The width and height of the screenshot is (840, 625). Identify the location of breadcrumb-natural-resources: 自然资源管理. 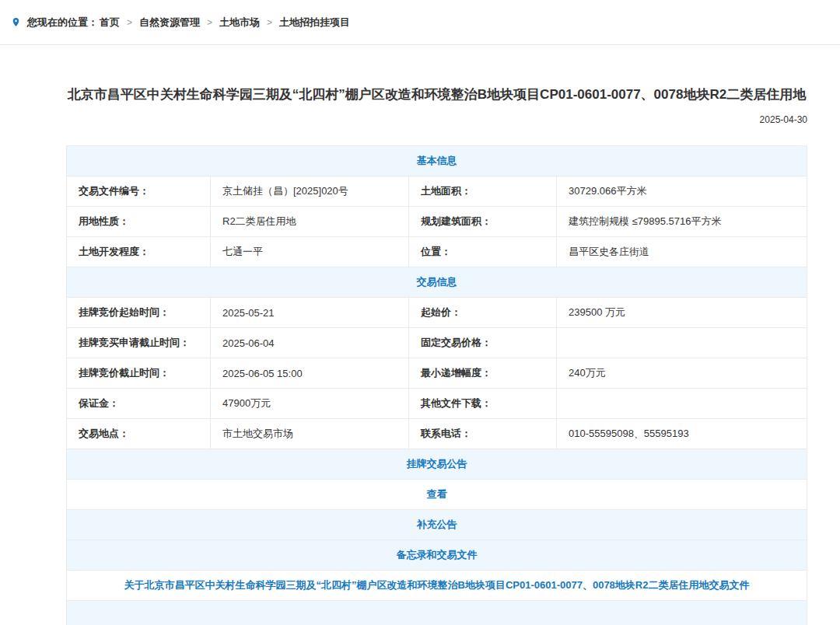
(170, 23).